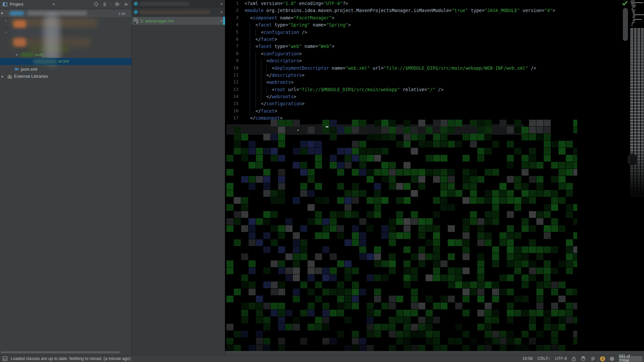  Describe the element at coordinates (54, 4) in the screenshot. I see `chevron-down-icon: ▼` at that location.